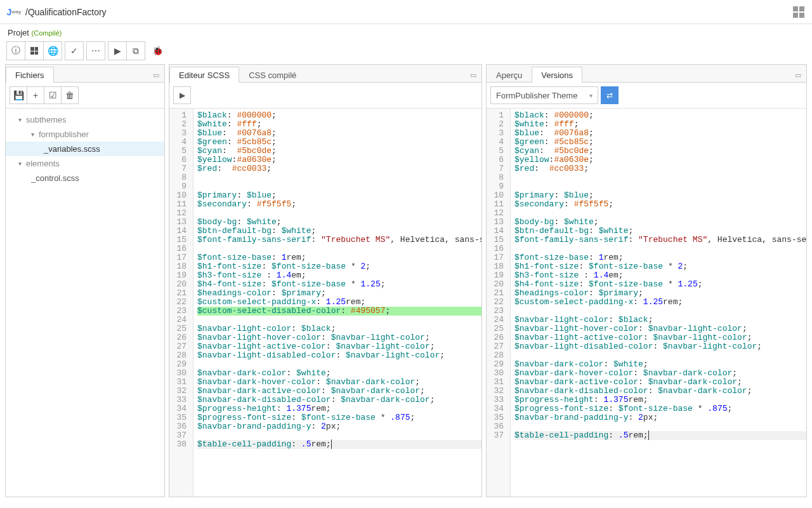 This screenshot has width=812, height=508. What do you see at coordinates (53, 51) in the screenshot?
I see `globe-button: 🌐` at bounding box center [53, 51].